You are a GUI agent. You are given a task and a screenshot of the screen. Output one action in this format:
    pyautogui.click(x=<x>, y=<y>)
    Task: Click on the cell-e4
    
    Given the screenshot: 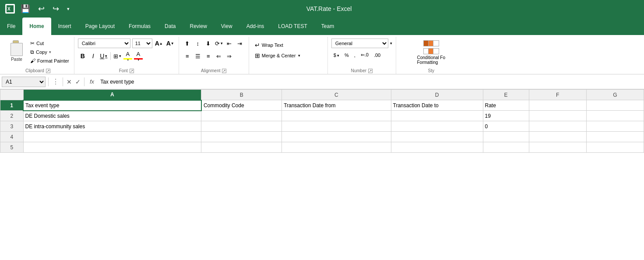 What is the action you would take?
    pyautogui.click(x=506, y=137)
    